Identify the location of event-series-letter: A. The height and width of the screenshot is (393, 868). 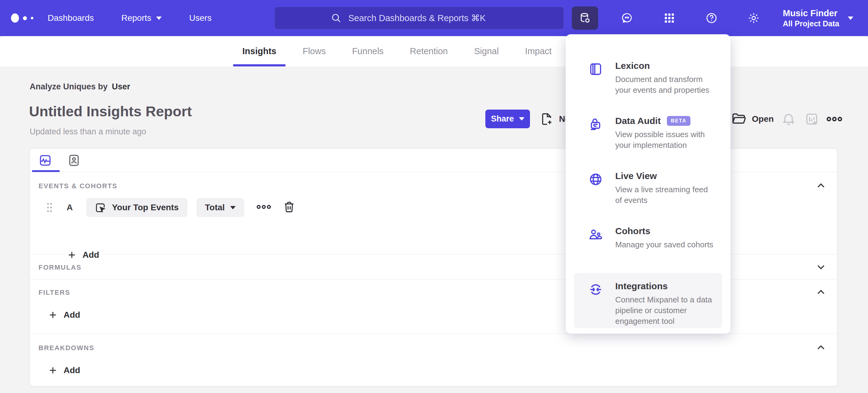
(70, 208).